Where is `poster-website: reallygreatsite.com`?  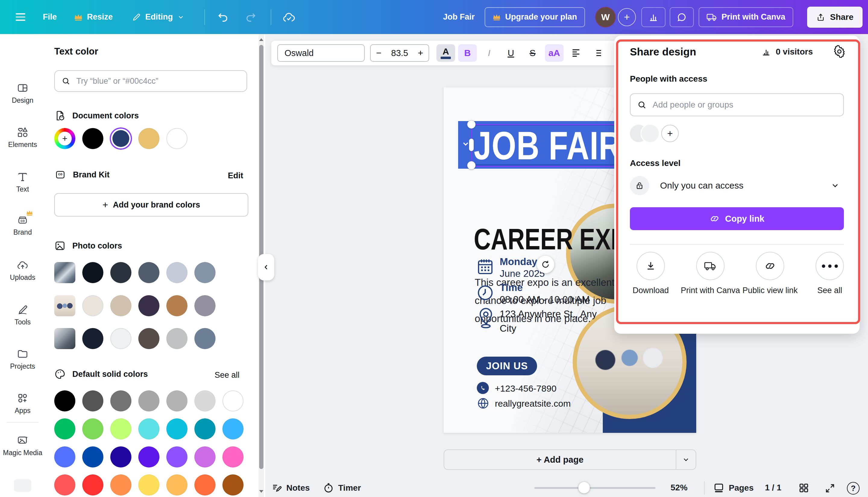
poster-website: reallygreatsite.com is located at coordinates (533, 403).